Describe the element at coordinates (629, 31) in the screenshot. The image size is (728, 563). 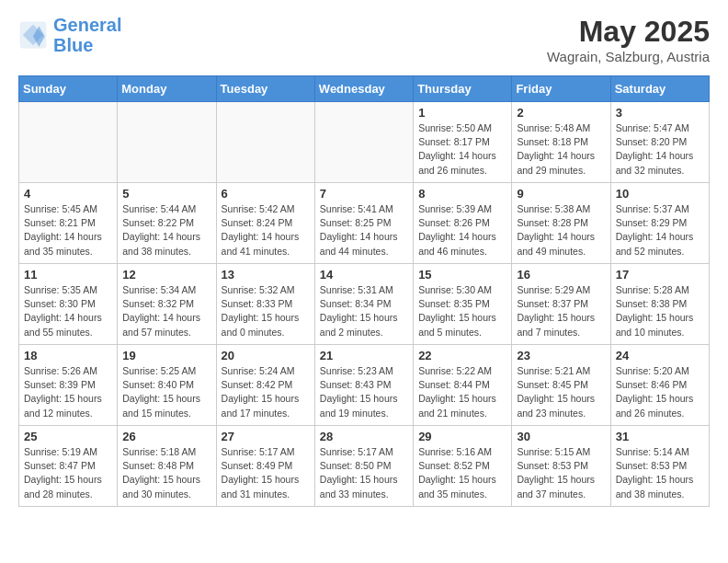
I see `month-title: May 2025` at that location.